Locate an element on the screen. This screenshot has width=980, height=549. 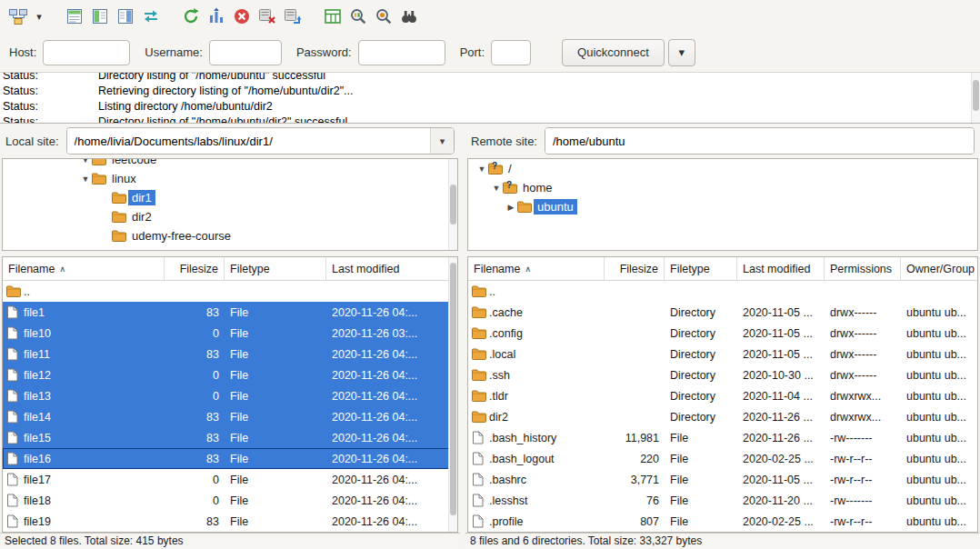
tree-item-ubuntu: ▶ubuntu is located at coordinates (723, 207).